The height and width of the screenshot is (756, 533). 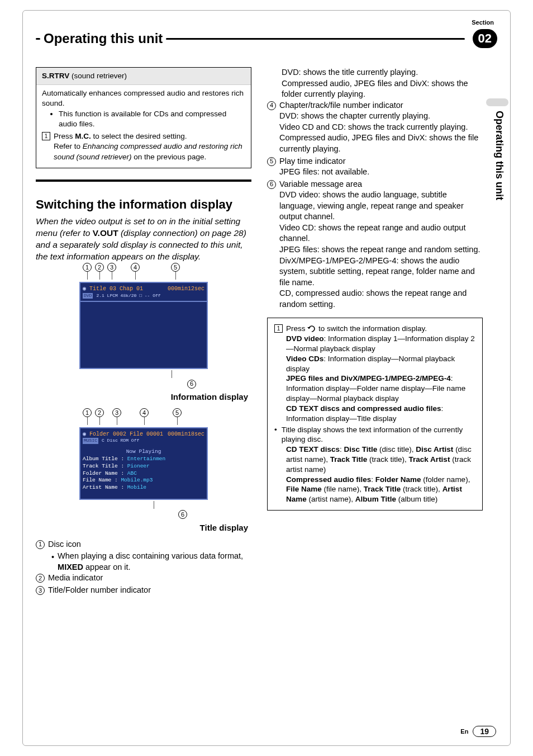 What do you see at coordinates (144, 511) in the screenshot?
I see `display2-callout-bottom: 6` at bounding box center [144, 511].